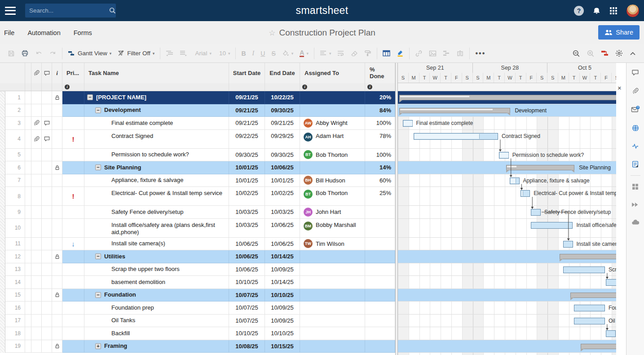 The height and width of the screenshot is (355, 644). What do you see at coordinates (198, 212) in the screenshot?
I see `grid-row-9: 9 Safety Fence delivery/setup 10/03/25 1…` at bounding box center [198, 212].